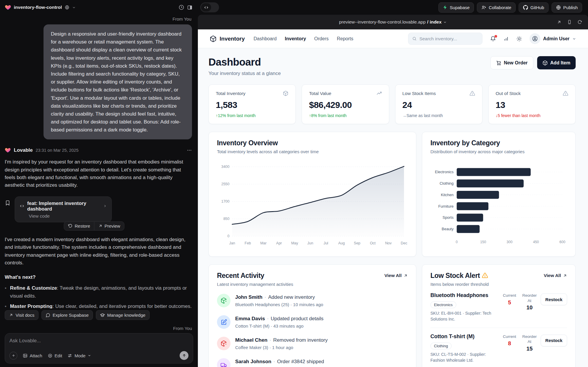 This screenshot has width=588, height=367. I want to click on code-preview-toggle, so click(210, 7).